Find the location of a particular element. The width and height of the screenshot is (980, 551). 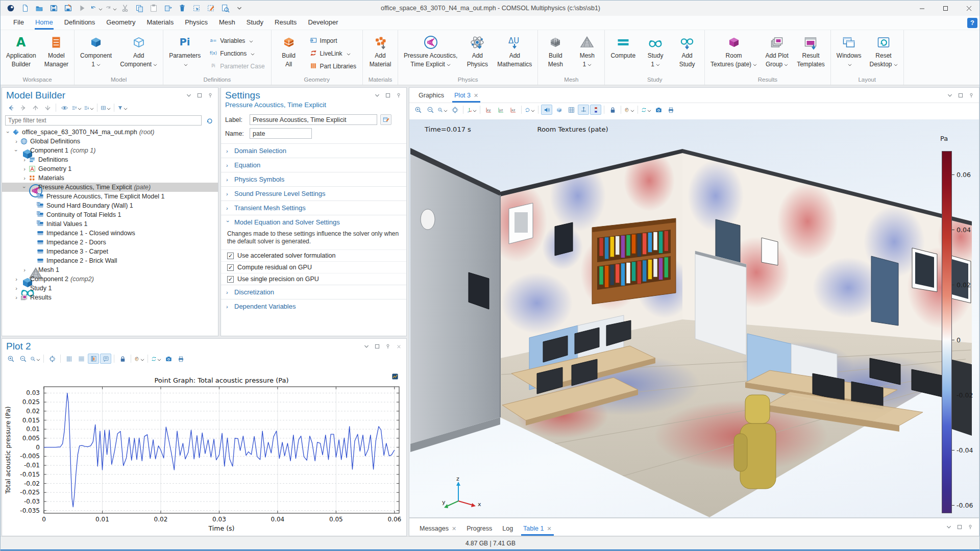

name-field is located at coordinates (281, 134).